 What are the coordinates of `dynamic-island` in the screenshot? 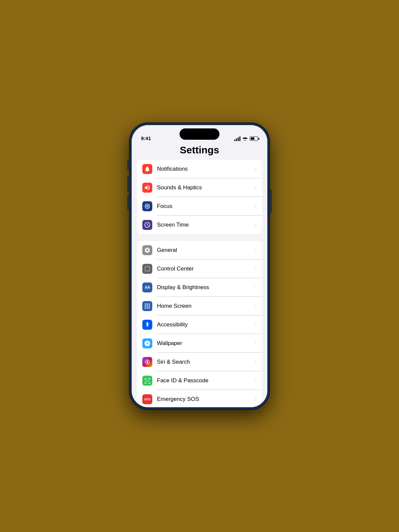 It's located at (200, 134).